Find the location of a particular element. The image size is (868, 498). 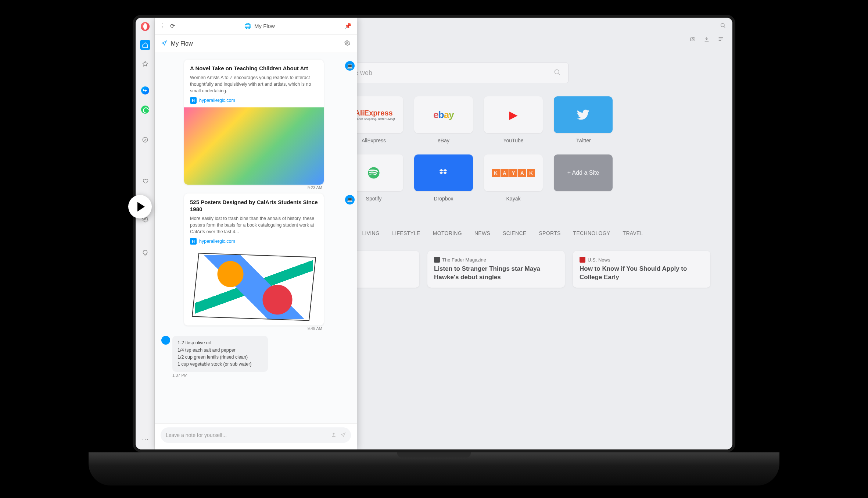

bookmarks-icon is located at coordinates (145, 64).